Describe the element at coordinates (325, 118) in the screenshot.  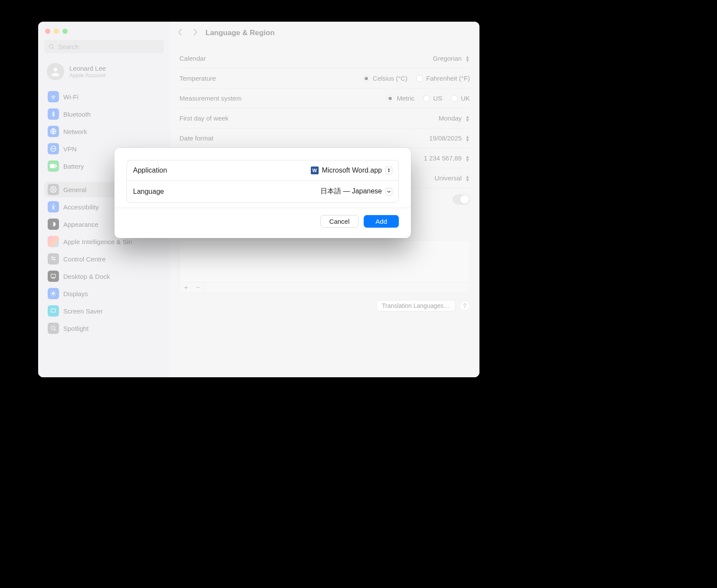
I see `row-first-day: First day of week Monday ▲▼` at that location.